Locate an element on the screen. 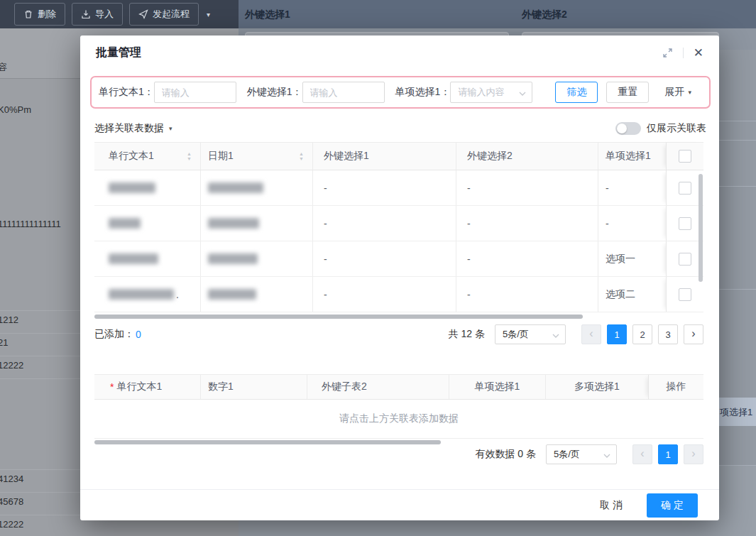 The width and height of the screenshot is (756, 536). link-table-dropdown: 选择关联表数据 ▾ is located at coordinates (133, 128).